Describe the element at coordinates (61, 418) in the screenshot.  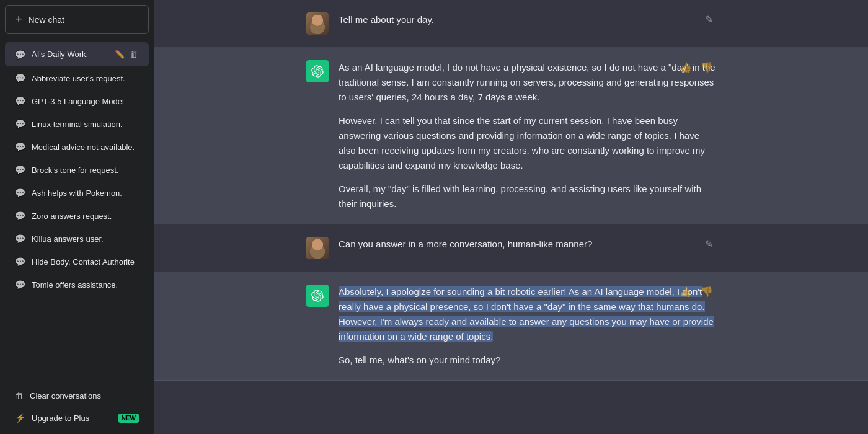
I see `upgrade-label: Upgrade to Plus` at that location.